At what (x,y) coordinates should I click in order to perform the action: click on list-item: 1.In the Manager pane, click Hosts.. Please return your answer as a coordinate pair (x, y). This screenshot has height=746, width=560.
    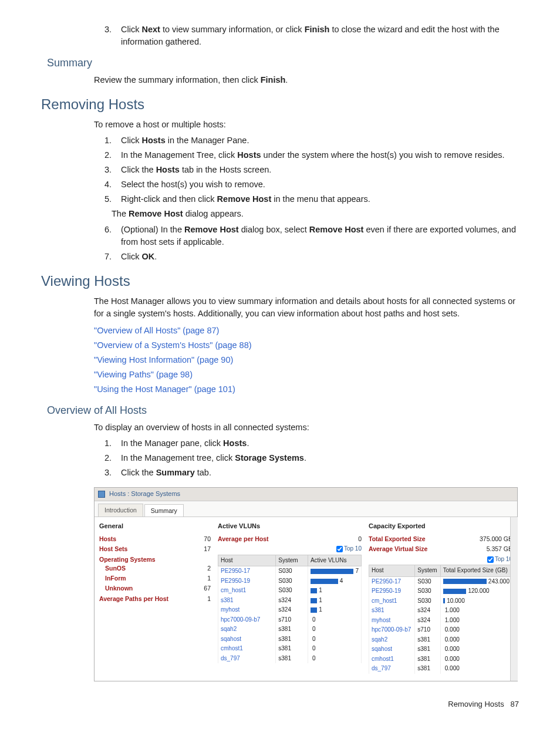
    Looking at the image, I should click on (306, 444).